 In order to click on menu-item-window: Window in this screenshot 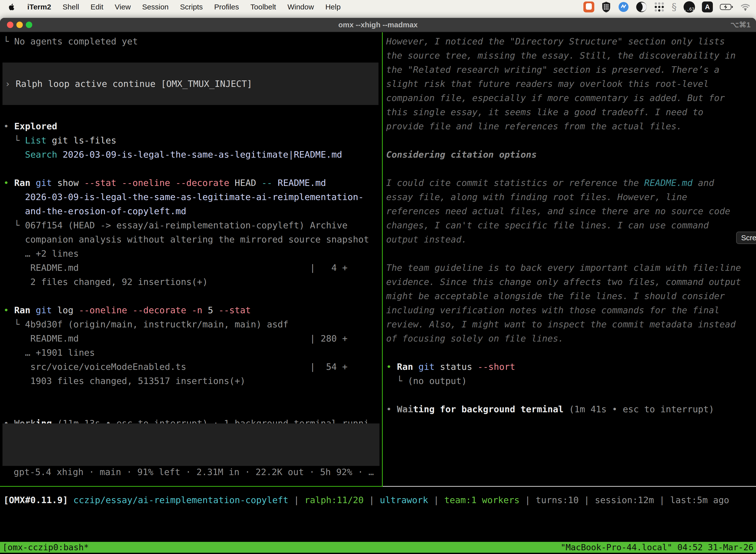, I will do `click(301, 7)`.